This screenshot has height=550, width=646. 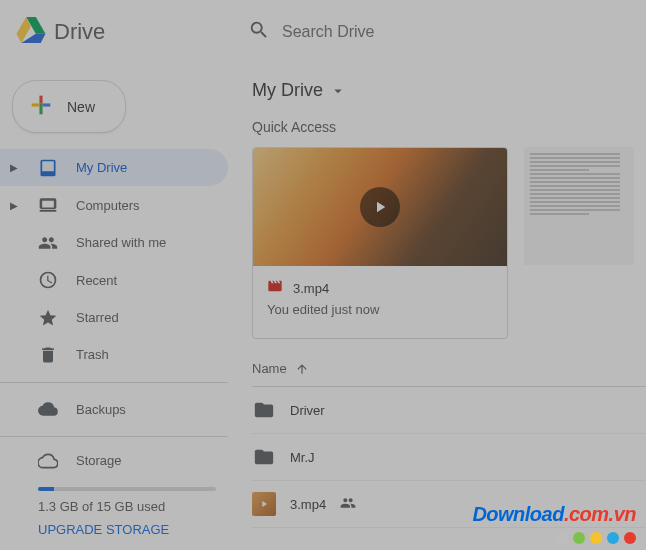 What do you see at coordinates (579, 206) in the screenshot?
I see `document-thumbnail` at bounding box center [579, 206].